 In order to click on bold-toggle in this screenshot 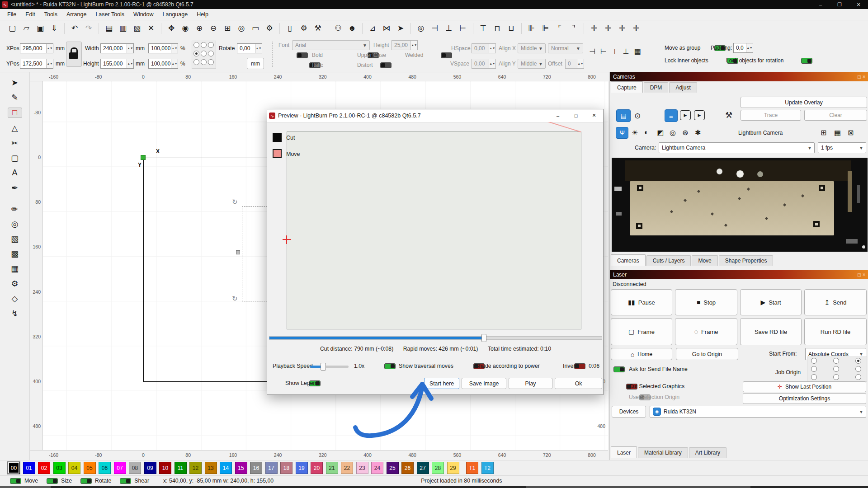, I will do `click(302, 55)`.